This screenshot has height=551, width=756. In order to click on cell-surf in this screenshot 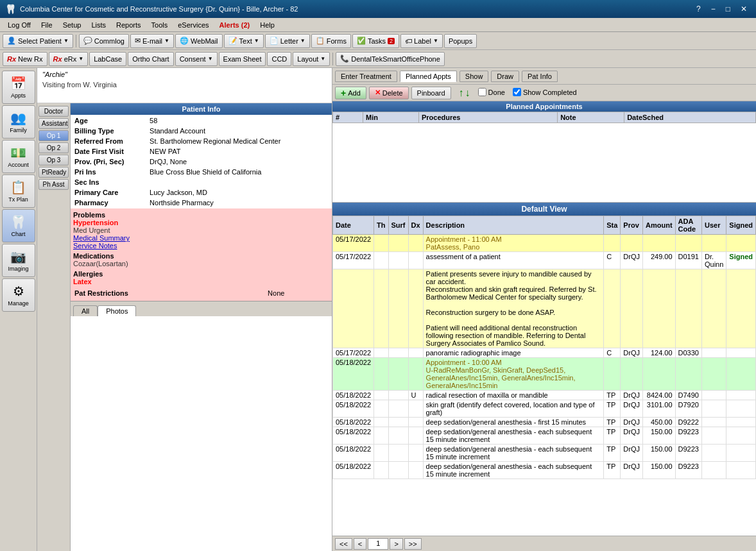, I will do `click(398, 471)`.